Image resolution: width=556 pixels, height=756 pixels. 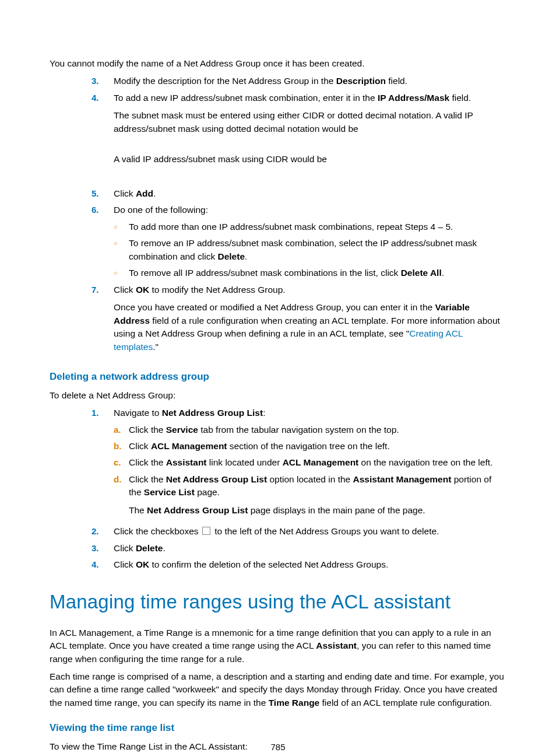 What do you see at coordinates (421, 273) in the screenshot?
I see `bold-text: Delete All` at bounding box center [421, 273].